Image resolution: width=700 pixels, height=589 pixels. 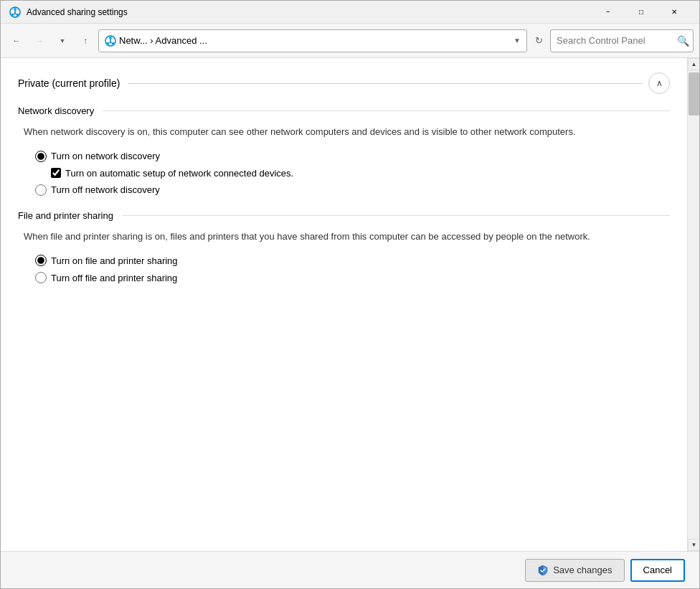 What do you see at coordinates (16, 41) in the screenshot?
I see `back-button: ←` at bounding box center [16, 41].